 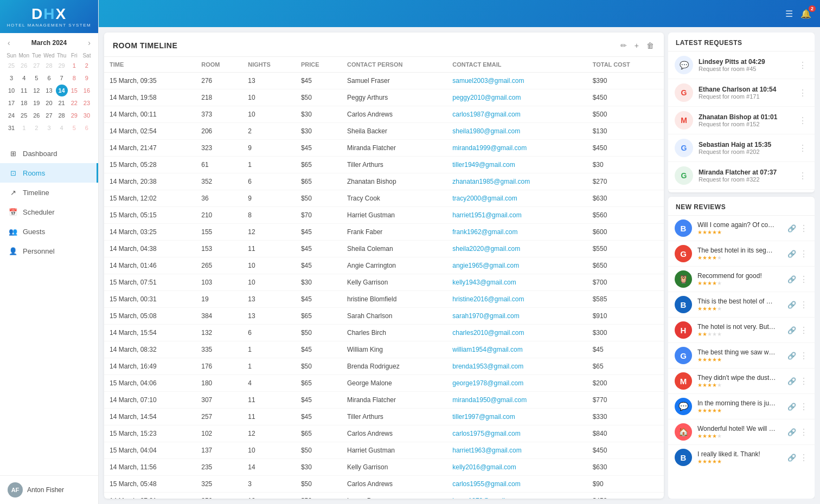 What do you see at coordinates (517, 98) in the screenshot?
I see `email-cell: peggy2010@gmail.com` at bounding box center [517, 98].